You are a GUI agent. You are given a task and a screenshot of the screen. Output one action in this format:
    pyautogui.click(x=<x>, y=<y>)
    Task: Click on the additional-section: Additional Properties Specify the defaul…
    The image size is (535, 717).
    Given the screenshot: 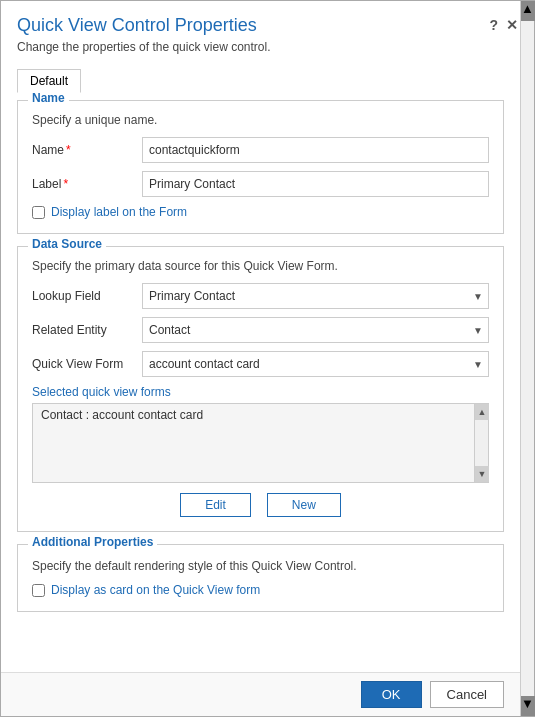 What is the action you would take?
    pyautogui.click(x=260, y=578)
    